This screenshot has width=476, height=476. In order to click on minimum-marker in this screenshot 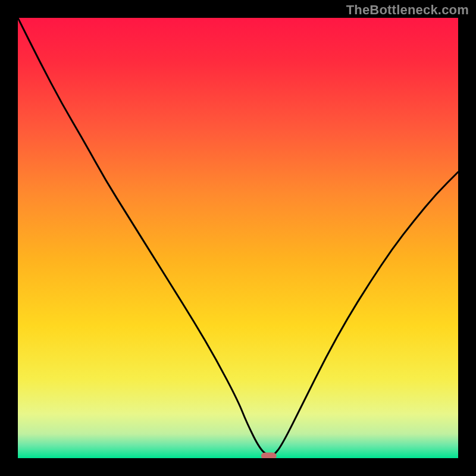, I will do `click(269, 455)`.